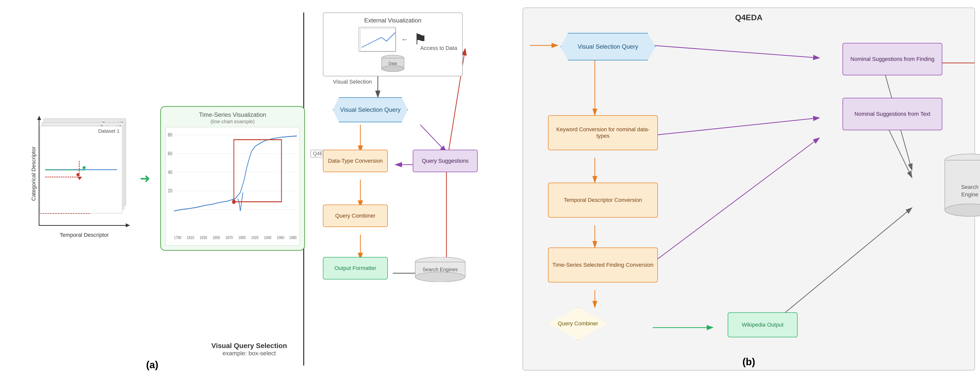 The height and width of the screenshot is (378, 980). What do you see at coordinates (892, 59) in the screenshot?
I see `nsf-box: Nominal Suggestions from Finding` at bounding box center [892, 59].